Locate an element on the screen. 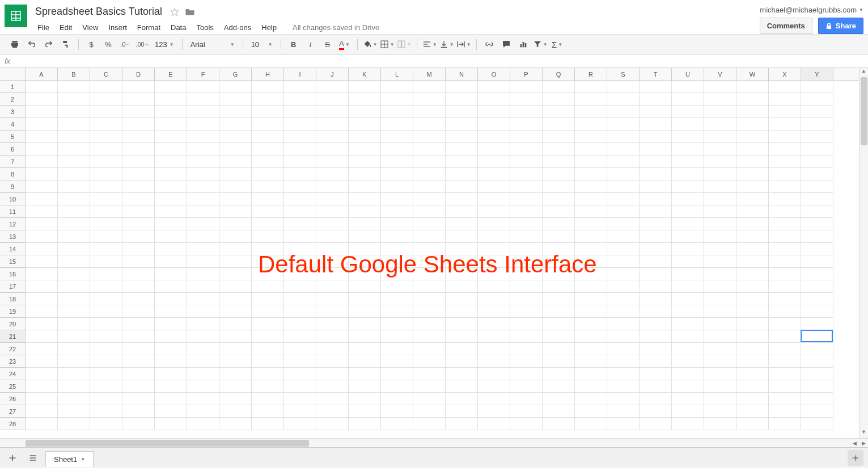 This screenshot has height=475, width=868. row-header: 13 is located at coordinates (12, 237).